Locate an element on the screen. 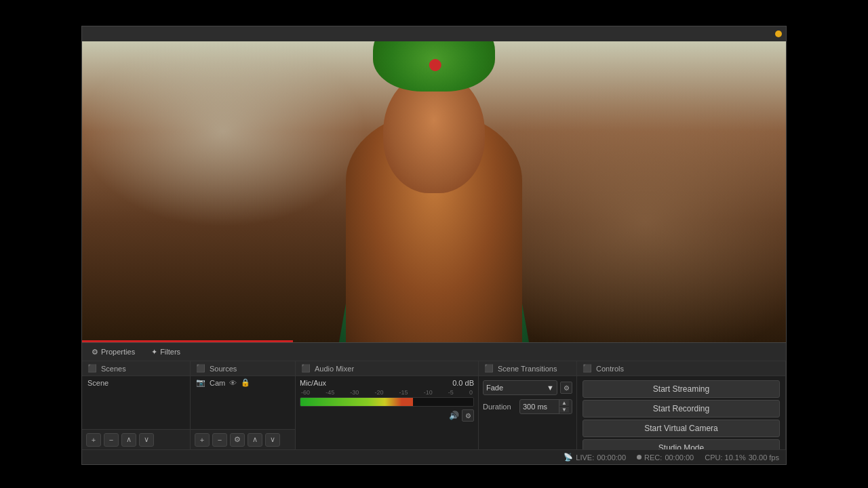  live-status: 📡 LIVE: 00:00:00 is located at coordinates (595, 457).